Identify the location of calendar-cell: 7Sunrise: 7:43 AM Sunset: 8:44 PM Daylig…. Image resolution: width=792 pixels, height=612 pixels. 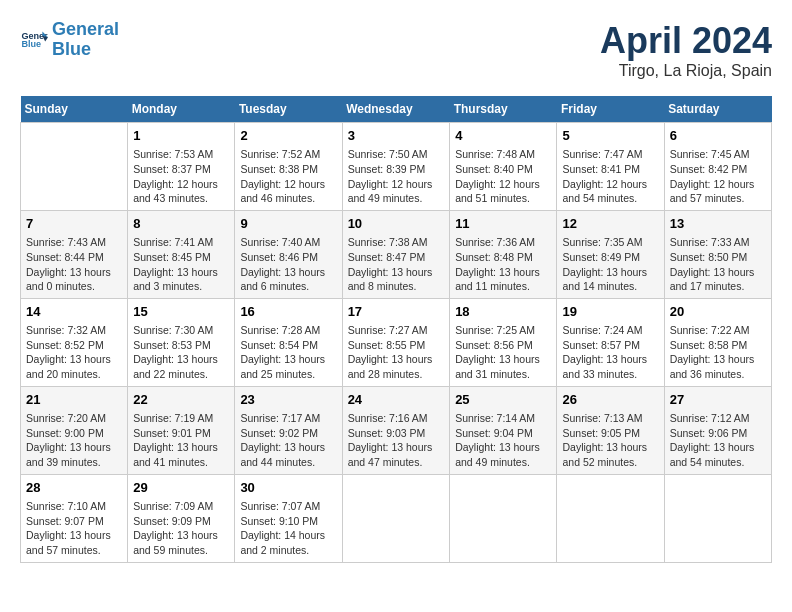
(74, 254).